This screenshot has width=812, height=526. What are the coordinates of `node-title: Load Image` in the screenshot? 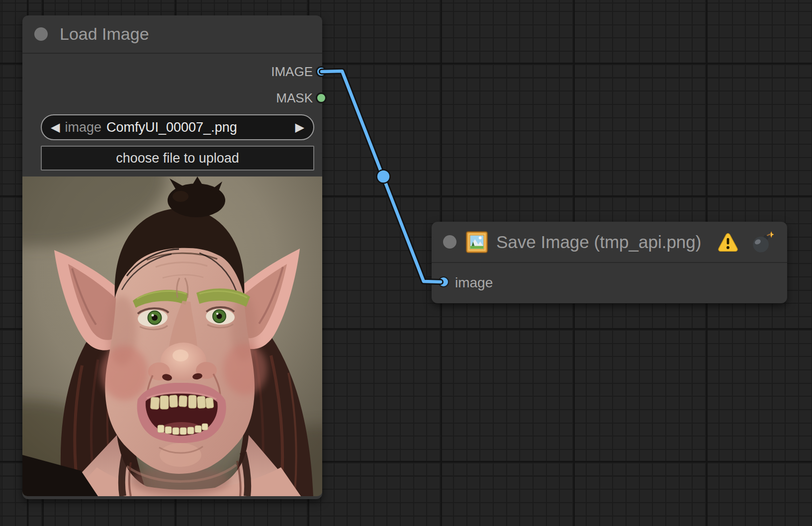 It's located at (104, 34).